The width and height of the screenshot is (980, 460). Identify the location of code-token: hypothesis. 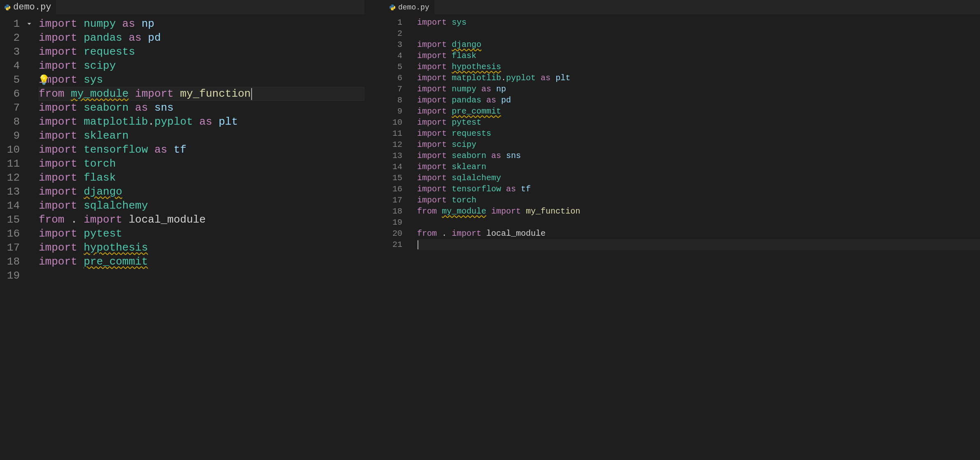
(476, 67).